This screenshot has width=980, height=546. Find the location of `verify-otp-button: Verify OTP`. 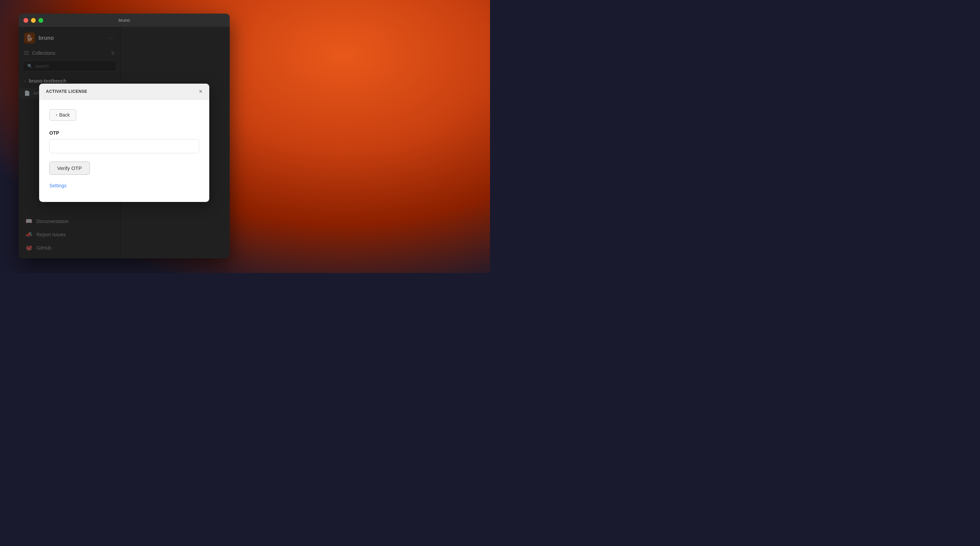

verify-otp-button: Verify OTP is located at coordinates (70, 168).